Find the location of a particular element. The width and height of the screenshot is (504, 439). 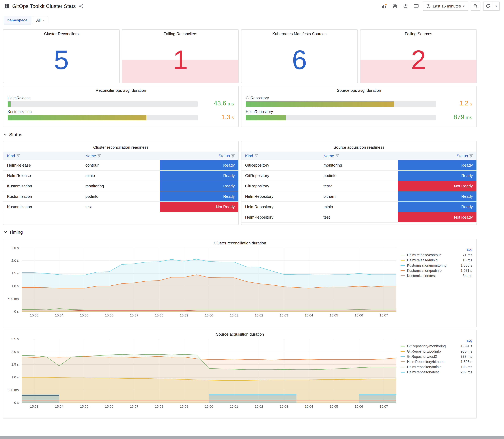

legend-item: HelmRepository/bitnami1.695 s is located at coordinates (437, 362).